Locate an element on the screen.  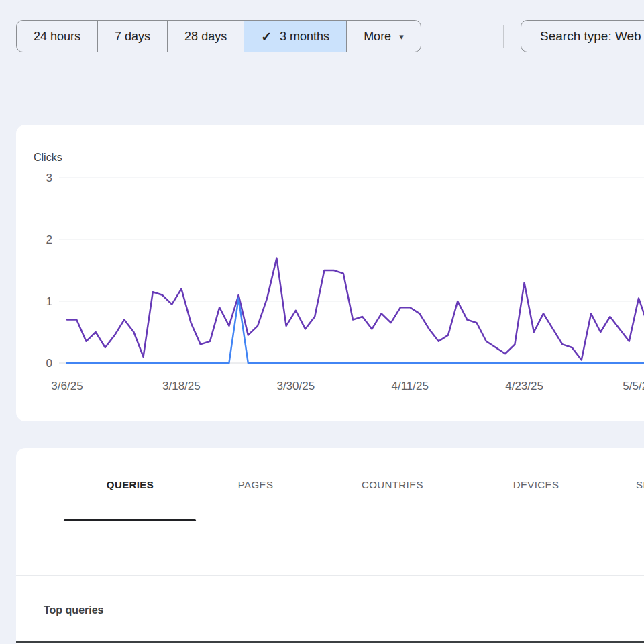
checkmark-icon: ✓ is located at coordinates (266, 36).